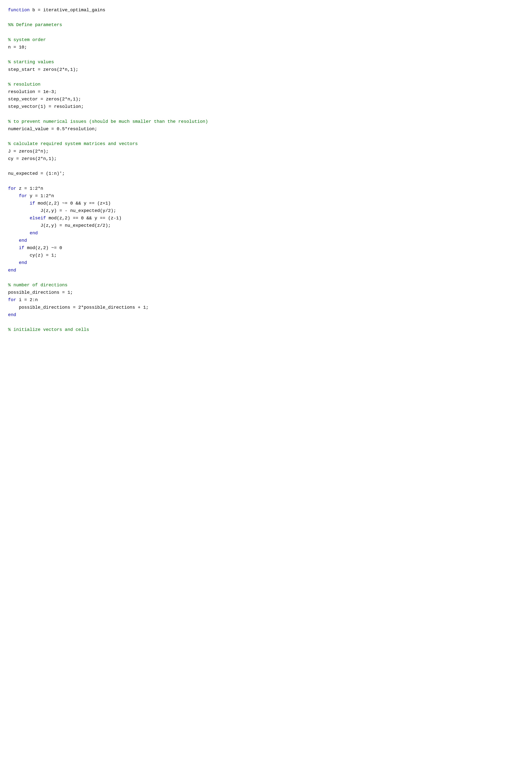 The image size is (532, 776). I want to click on code-line: % system order, so click(266, 40).